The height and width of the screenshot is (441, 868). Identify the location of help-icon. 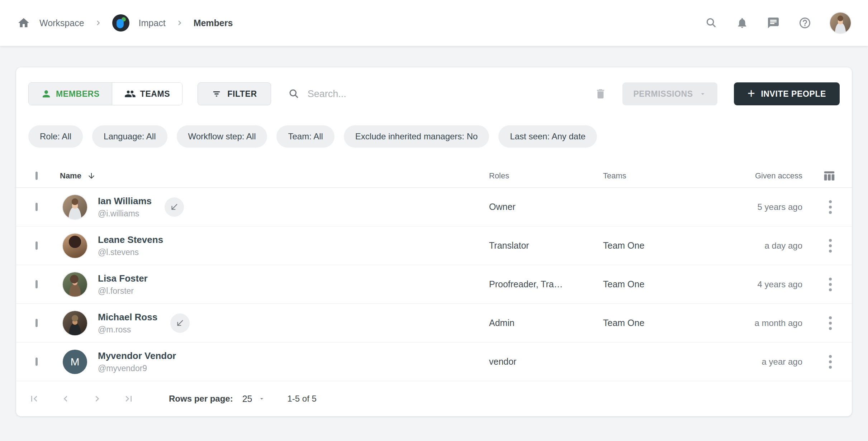
(805, 23).